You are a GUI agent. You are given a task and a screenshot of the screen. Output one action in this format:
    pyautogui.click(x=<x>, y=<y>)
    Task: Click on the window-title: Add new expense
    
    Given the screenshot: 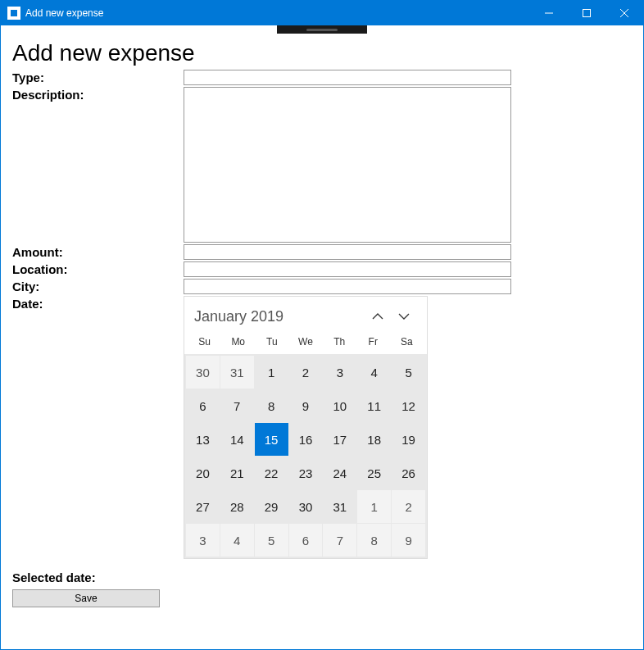 What is the action you would take?
    pyautogui.click(x=64, y=13)
    